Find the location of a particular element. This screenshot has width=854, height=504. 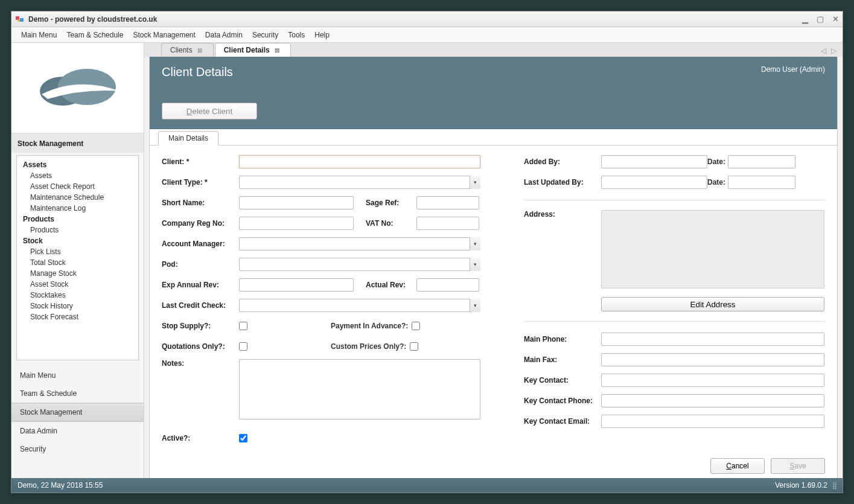

key-contact-email-label: Key Contact Email: is located at coordinates (562, 421).